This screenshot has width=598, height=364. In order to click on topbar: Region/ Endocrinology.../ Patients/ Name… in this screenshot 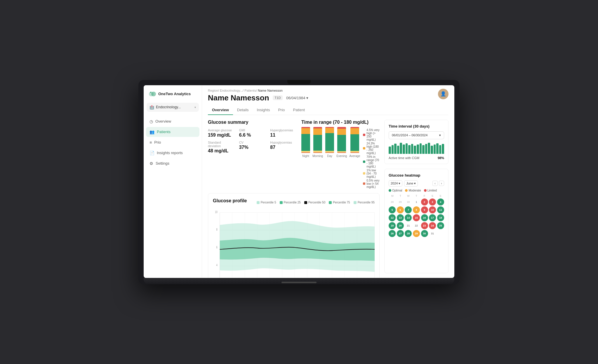, I will do `click(328, 100)`.